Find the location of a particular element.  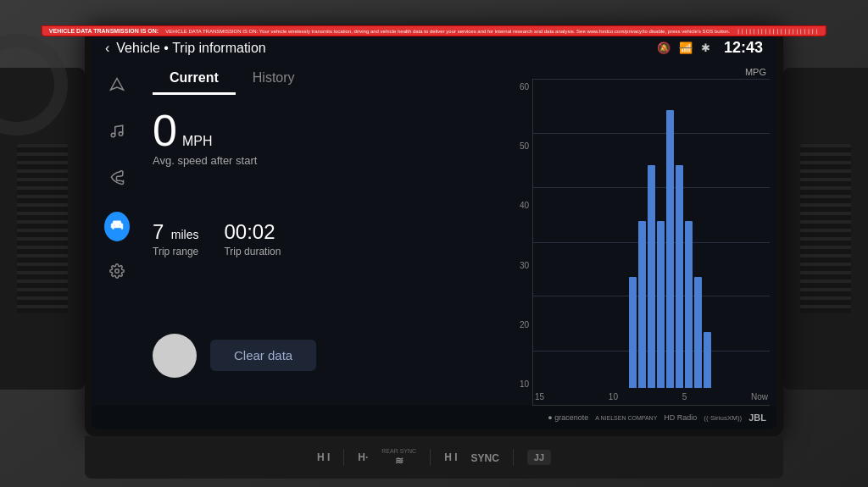

sidebar is located at coordinates (117, 235).